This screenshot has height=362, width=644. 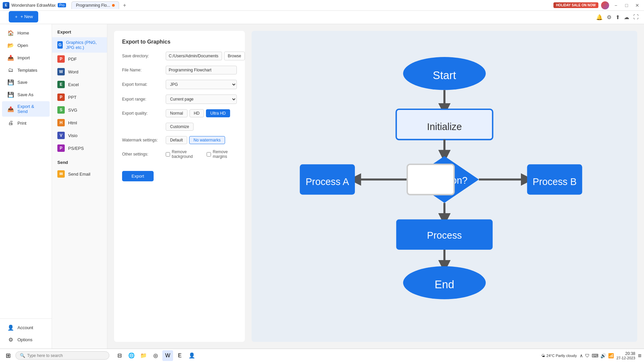 What do you see at coordinates (626, 356) in the screenshot?
I see `time-block: 20:38 27-12-2023` at bounding box center [626, 356].